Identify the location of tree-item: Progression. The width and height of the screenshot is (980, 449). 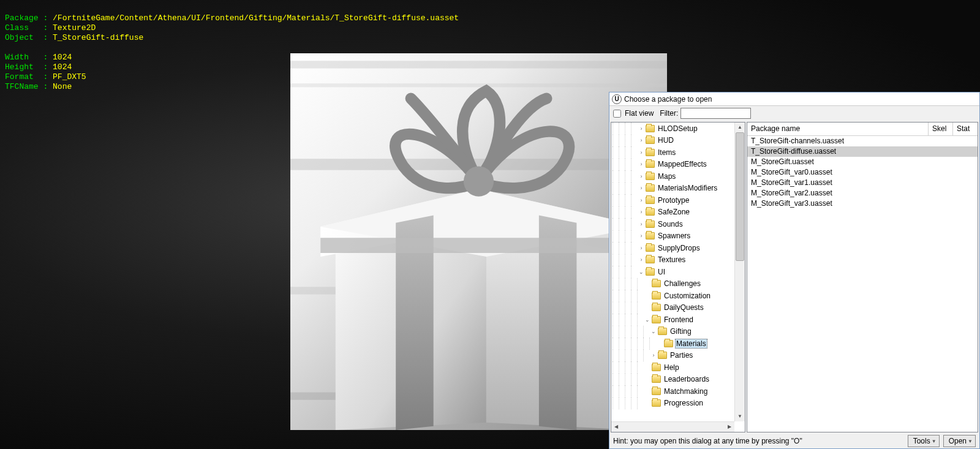
(679, 404).